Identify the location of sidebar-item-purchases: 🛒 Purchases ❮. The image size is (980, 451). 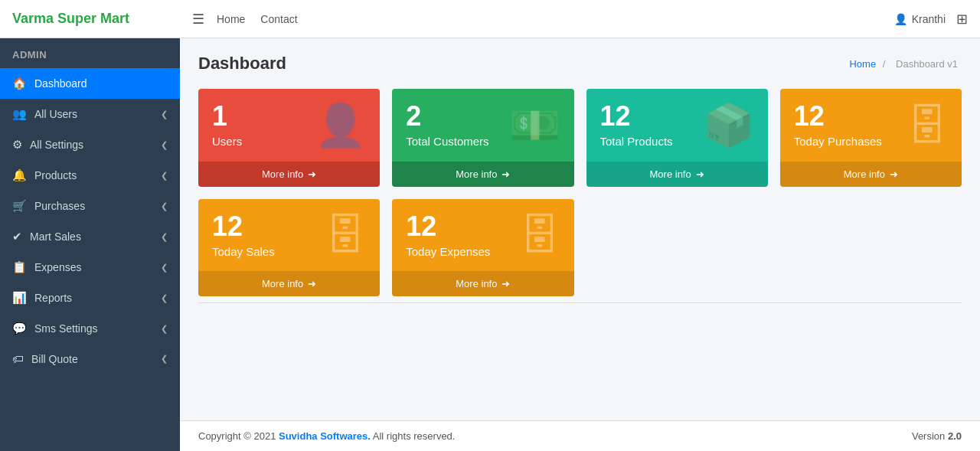
(90, 206).